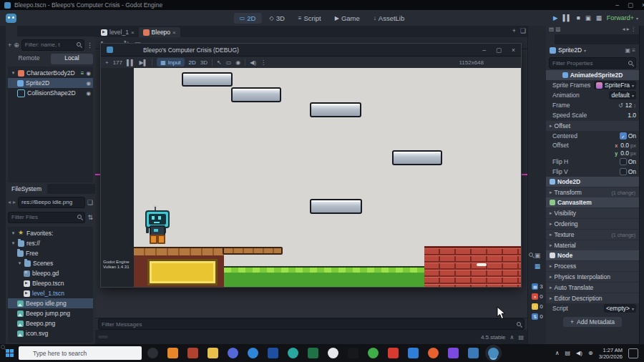 This screenshot has height=362, width=644. Describe the element at coordinates (521, 338) in the screenshot. I see `panel-layout-icon: ▤` at that location.